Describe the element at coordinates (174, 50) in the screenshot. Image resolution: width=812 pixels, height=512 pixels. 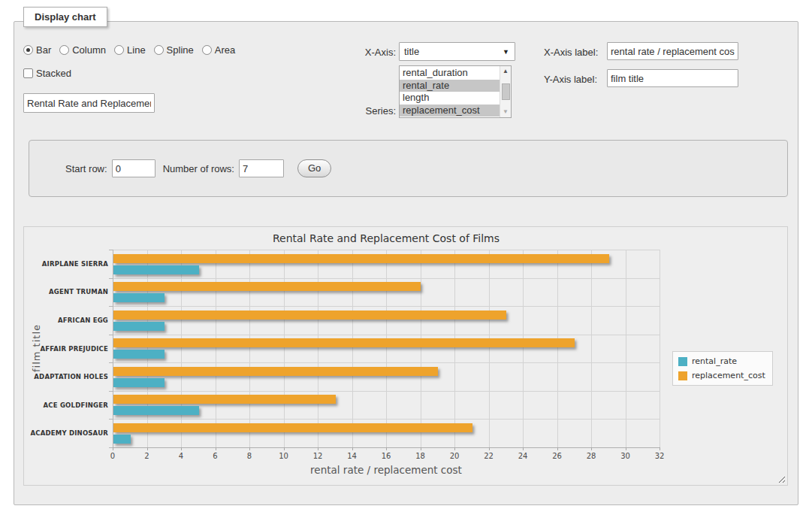
I see `chart-type-radio-spline: Spline` at that location.